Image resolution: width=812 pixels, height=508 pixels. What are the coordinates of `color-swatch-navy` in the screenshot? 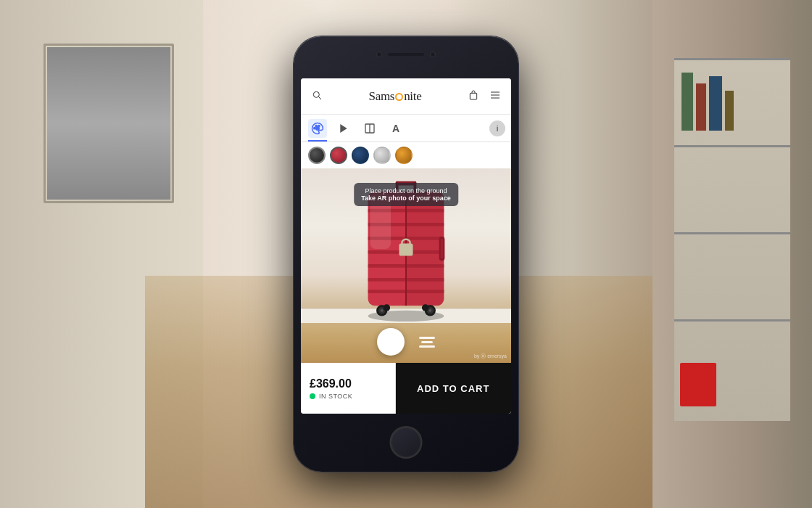 It's located at (360, 155).